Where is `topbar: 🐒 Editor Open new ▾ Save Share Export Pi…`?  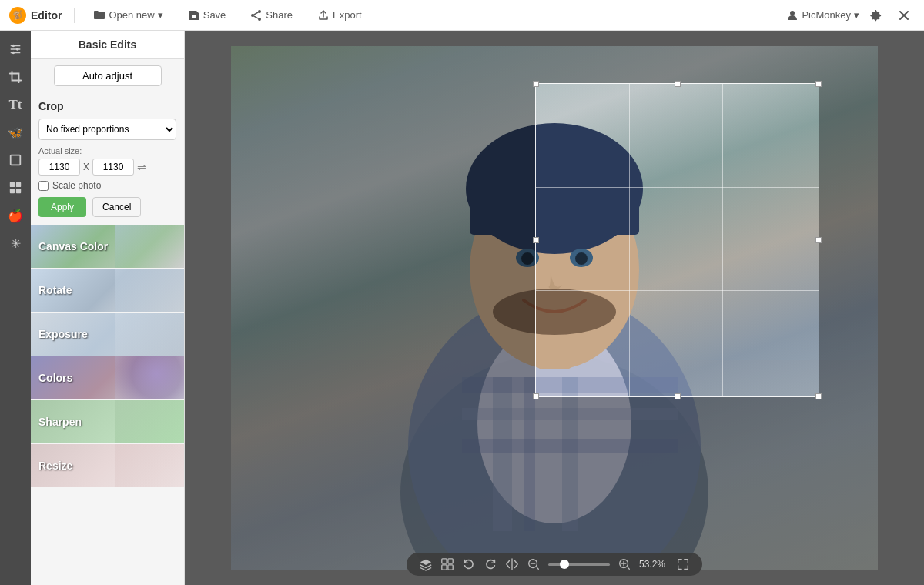
topbar: 🐒 Editor Open new ▾ Save Share Export Pi… is located at coordinates (462, 15).